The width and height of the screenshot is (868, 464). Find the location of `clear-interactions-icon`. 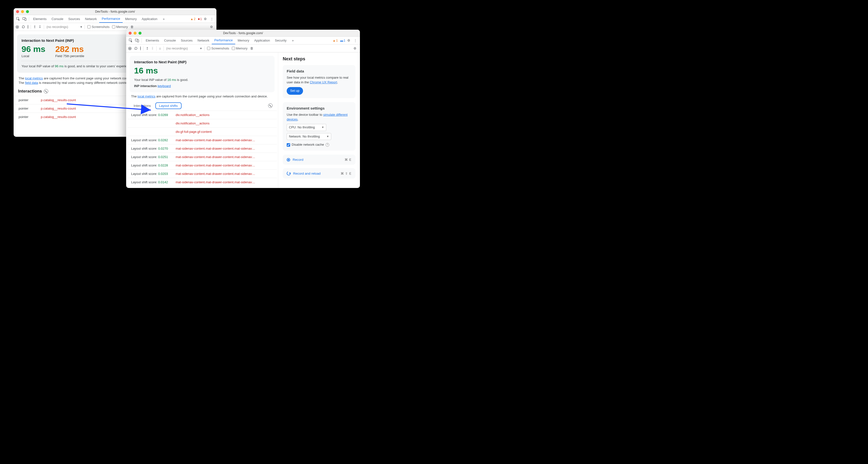

clear-interactions-icon is located at coordinates (46, 91).